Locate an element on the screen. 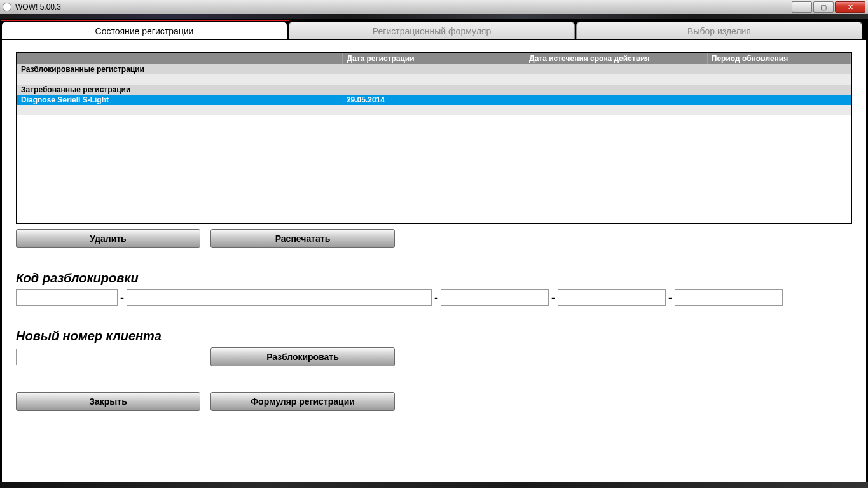  grid-button-row: Удалить Распечатать is located at coordinates (434, 239).